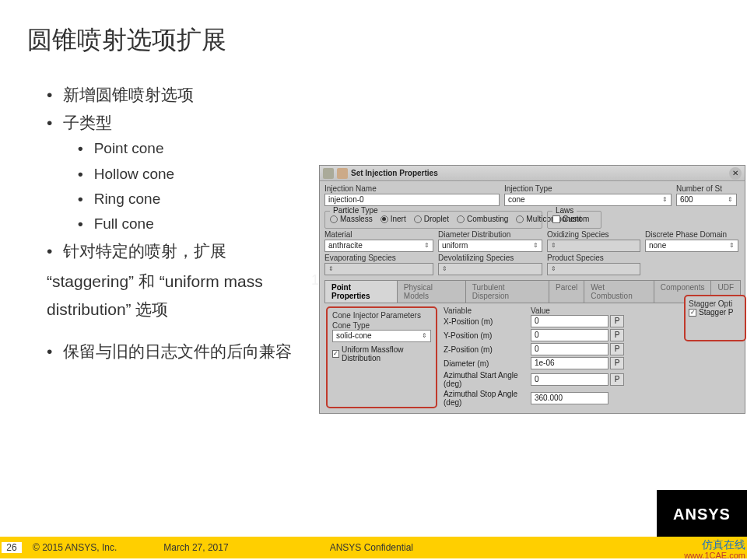 Image resolution: width=747 pixels, height=560 pixels. Describe the element at coordinates (490, 258) in the screenshot. I see `devol-label: Devolatilizing Species` at that location.